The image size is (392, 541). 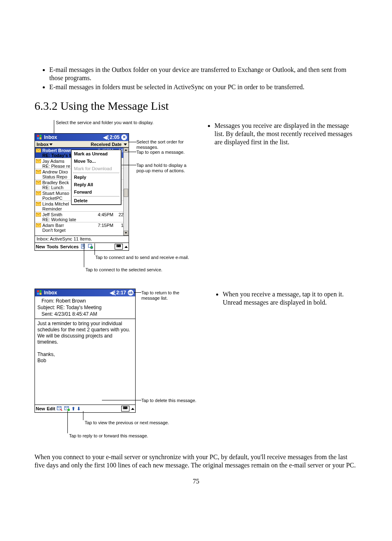 I want to click on callout-return: Tap to return to the message list., so click(x=170, y=295).